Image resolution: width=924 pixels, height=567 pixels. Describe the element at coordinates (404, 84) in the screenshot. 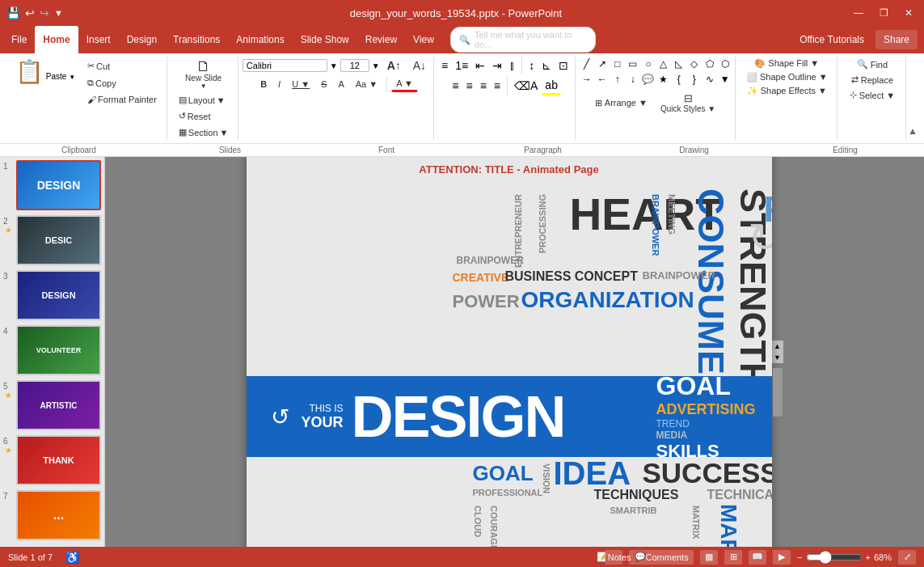

I see `font-color-button: A ▼` at that location.